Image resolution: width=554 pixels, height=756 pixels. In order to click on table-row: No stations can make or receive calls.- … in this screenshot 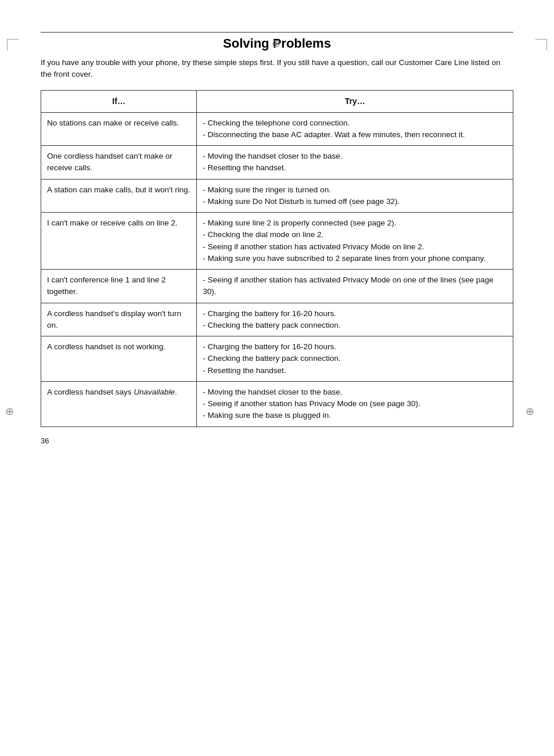, I will do `click(278, 129)`.